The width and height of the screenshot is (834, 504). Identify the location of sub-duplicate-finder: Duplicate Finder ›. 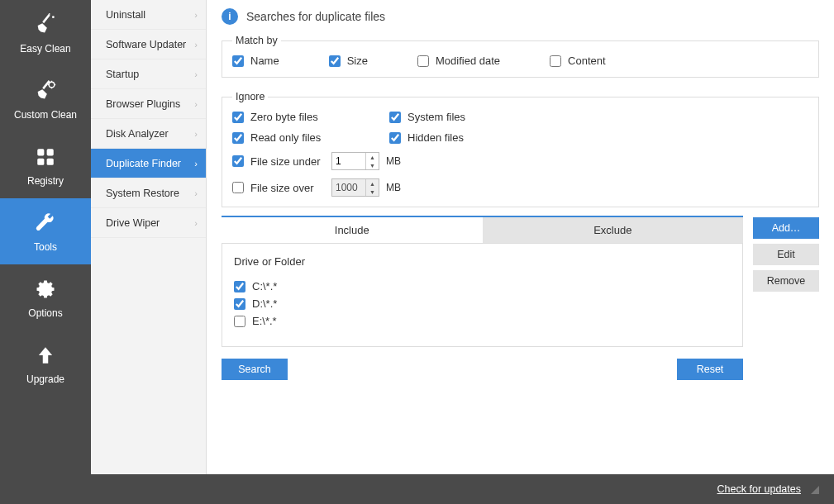
(149, 164).